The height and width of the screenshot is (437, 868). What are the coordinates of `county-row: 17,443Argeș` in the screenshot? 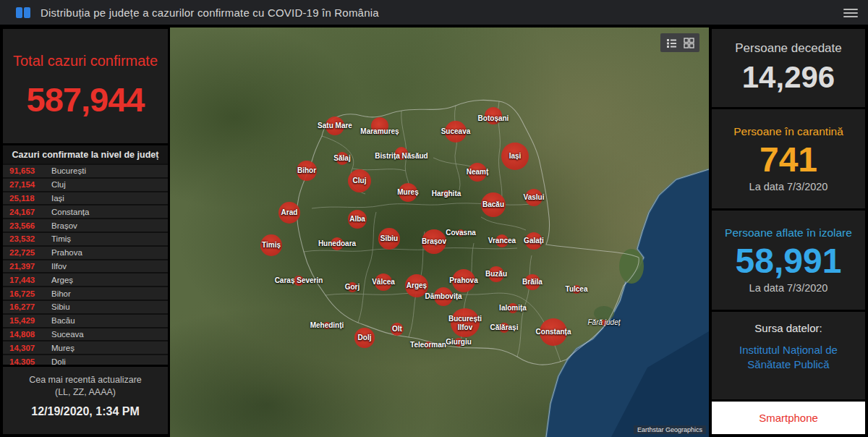 It's located at (85, 279).